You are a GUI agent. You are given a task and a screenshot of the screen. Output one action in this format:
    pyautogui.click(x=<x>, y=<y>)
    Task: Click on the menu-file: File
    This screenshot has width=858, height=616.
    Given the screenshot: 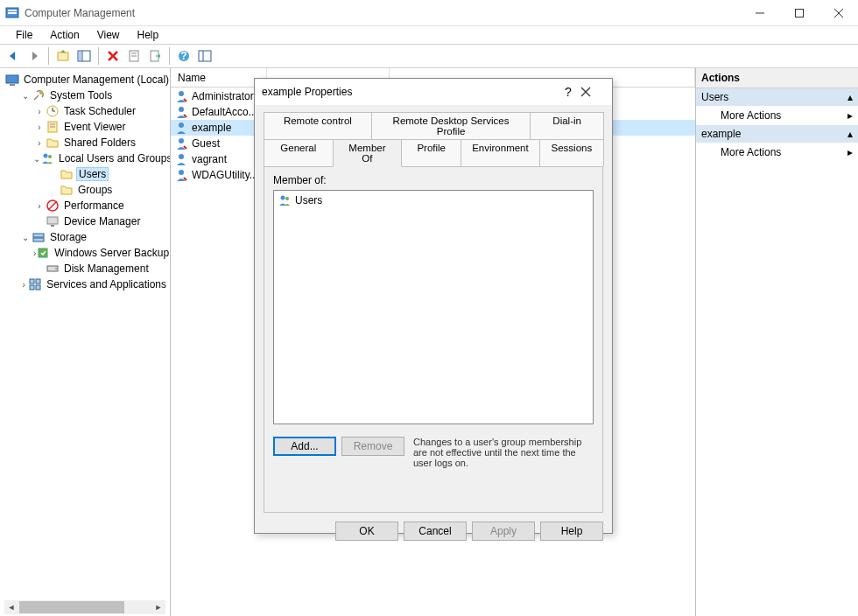 What is the action you would take?
    pyautogui.click(x=25, y=35)
    